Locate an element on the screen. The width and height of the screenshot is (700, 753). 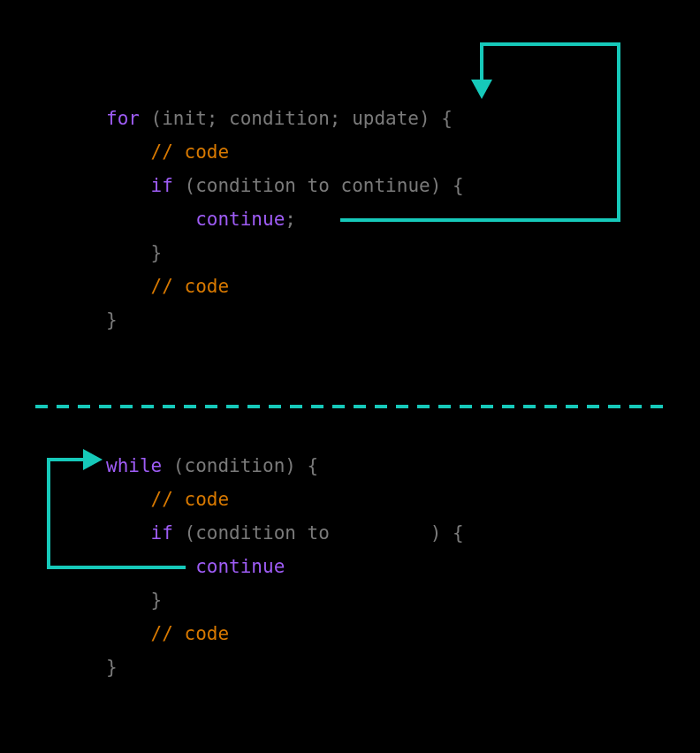
for-continue-arrow-head is located at coordinates (482, 89).